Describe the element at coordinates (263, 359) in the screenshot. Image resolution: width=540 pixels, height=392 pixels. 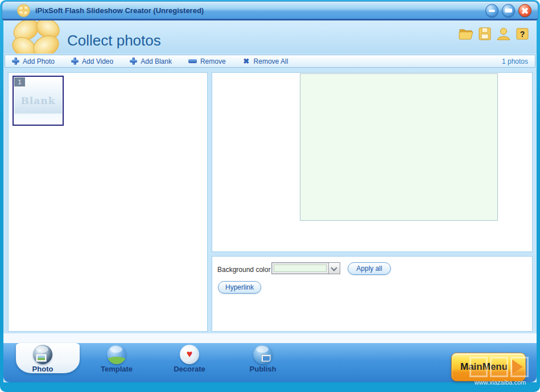
I see `tab-publish: Publish` at that location.